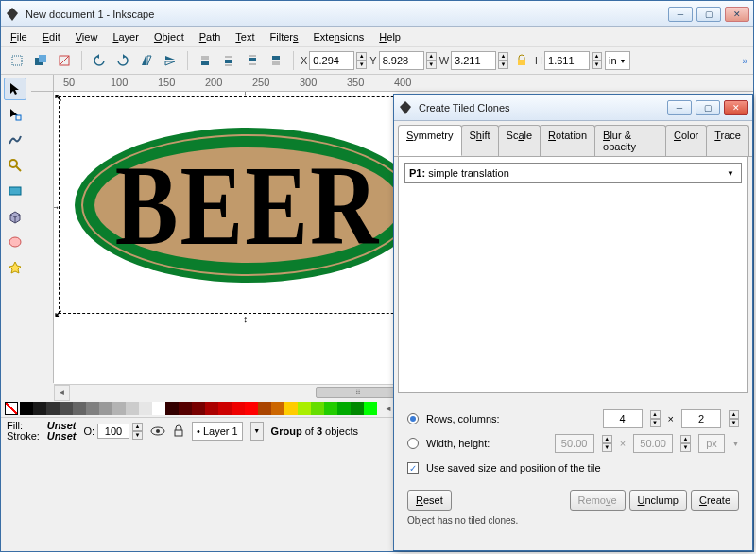  Describe the element at coordinates (339, 37) in the screenshot. I see `menu-extensions: Extensions` at that location.